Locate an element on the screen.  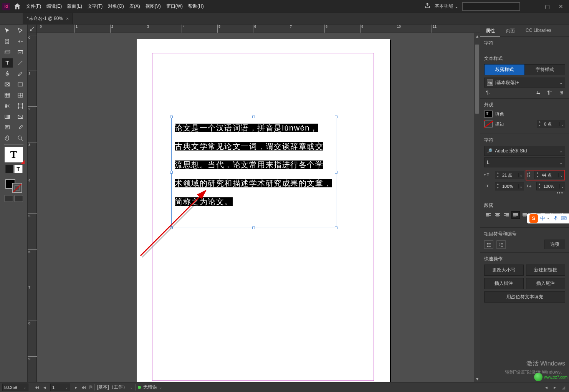
document-tab: *未命名-1 @ 80% × is located at coordinates (48, 18).